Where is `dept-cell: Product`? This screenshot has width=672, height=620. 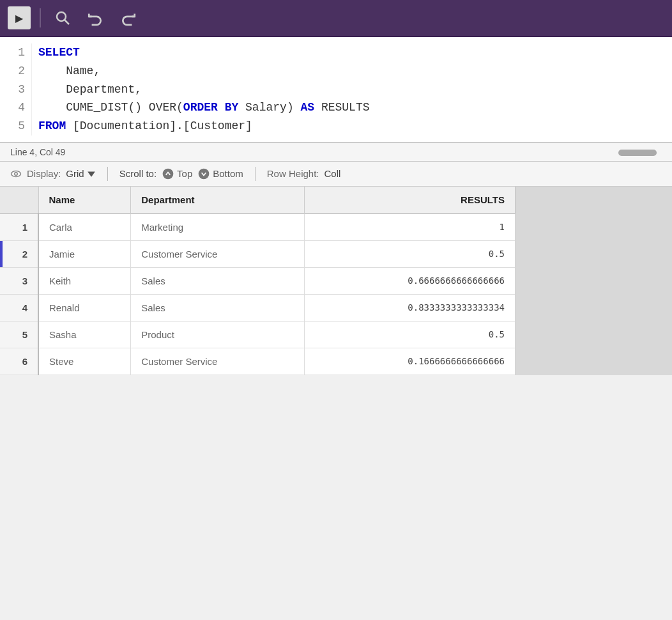 dept-cell: Product is located at coordinates (218, 334).